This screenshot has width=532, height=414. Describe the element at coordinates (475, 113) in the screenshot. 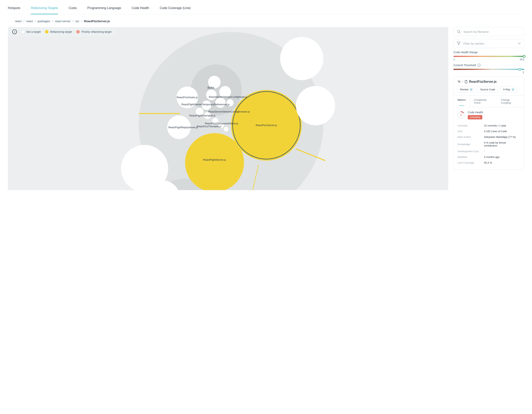

I see `health-title: Code Health` at that location.